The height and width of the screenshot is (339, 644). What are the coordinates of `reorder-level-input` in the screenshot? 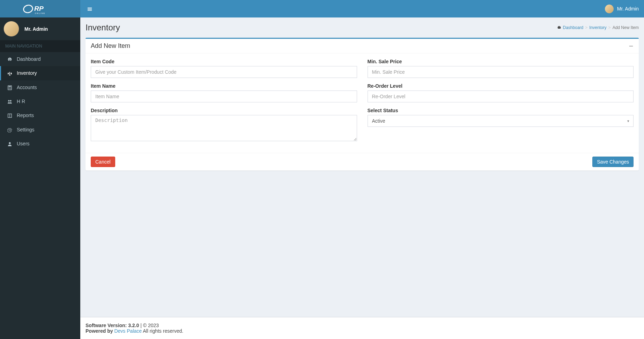 It's located at (501, 96).